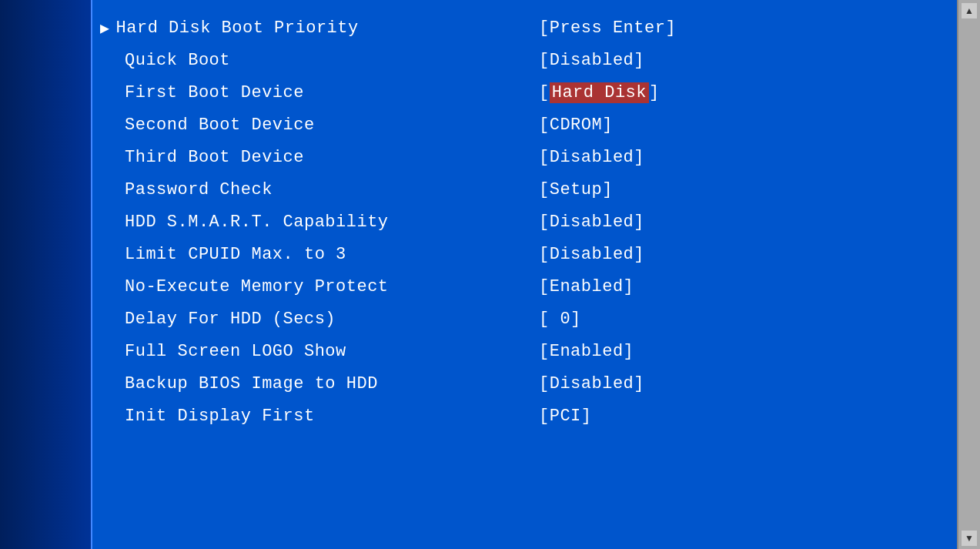 The width and height of the screenshot is (980, 549). Describe the element at coordinates (319, 189) in the screenshot. I see `bios-label-password-check: Password Check` at that location.